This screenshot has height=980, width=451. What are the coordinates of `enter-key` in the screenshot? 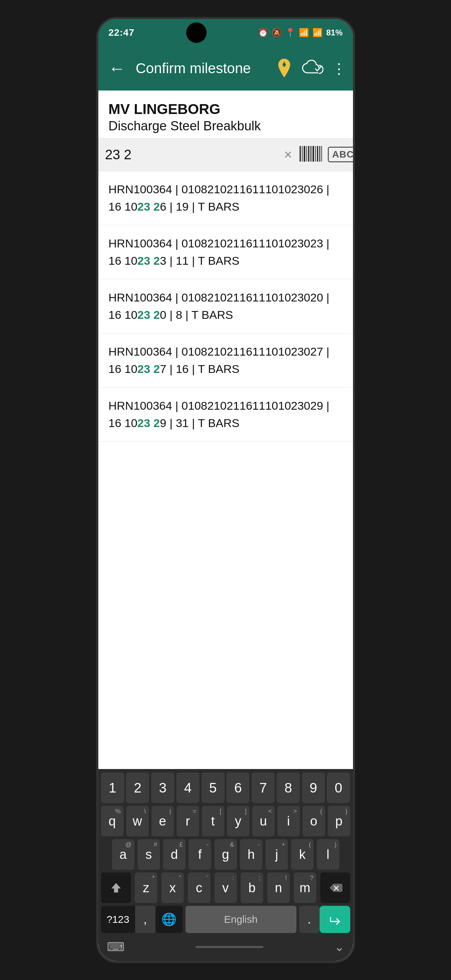 It's located at (335, 920).